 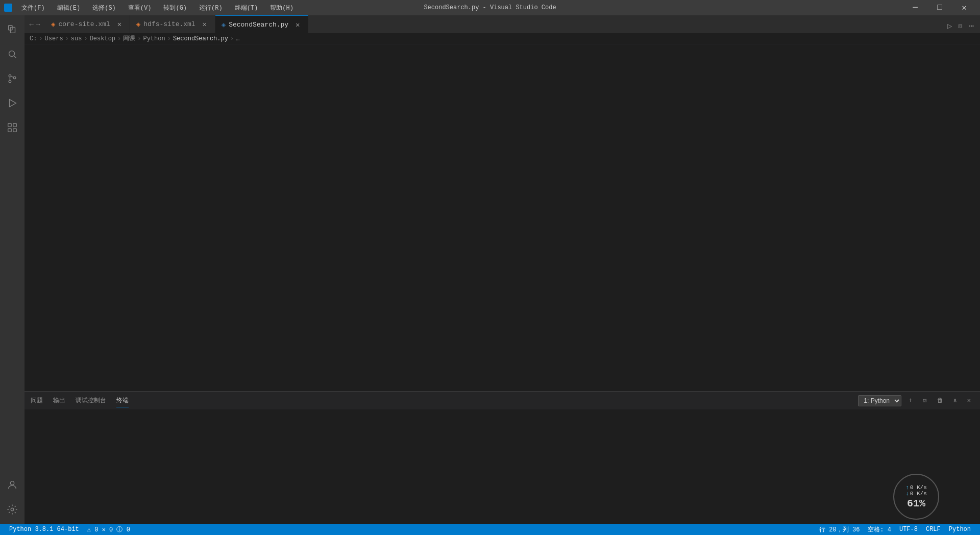 What do you see at coordinates (154, 39) in the screenshot?
I see `breadcrumb-python: Python` at bounding box center [154, 39].